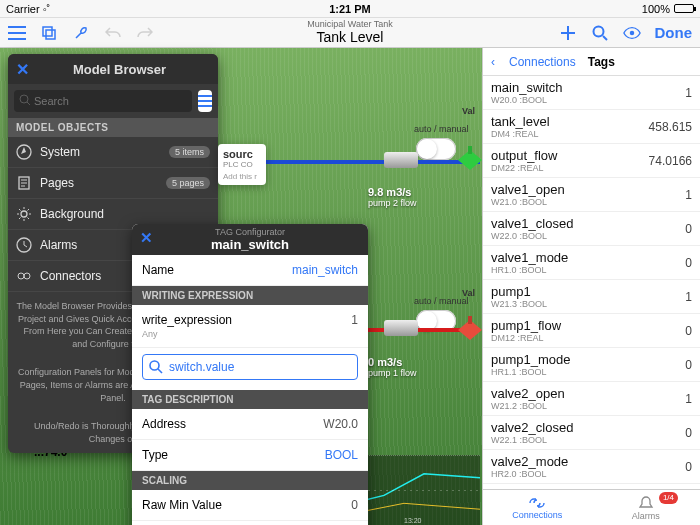  I want to click on section-scaling: SCALING, so click(250, 480).